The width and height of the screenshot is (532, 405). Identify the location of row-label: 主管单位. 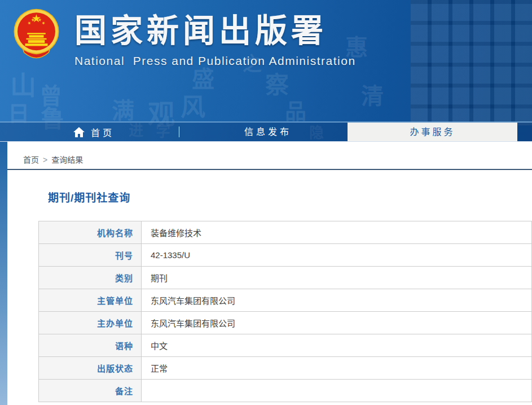
(90, 301).